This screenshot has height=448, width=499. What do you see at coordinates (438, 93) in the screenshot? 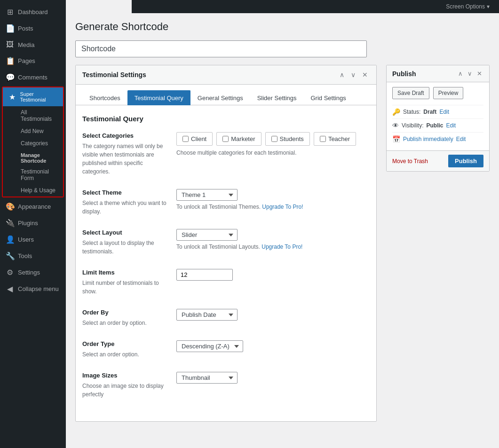
I see `publish-actions: Save Draft Preview` at bounding box center [438, 93].